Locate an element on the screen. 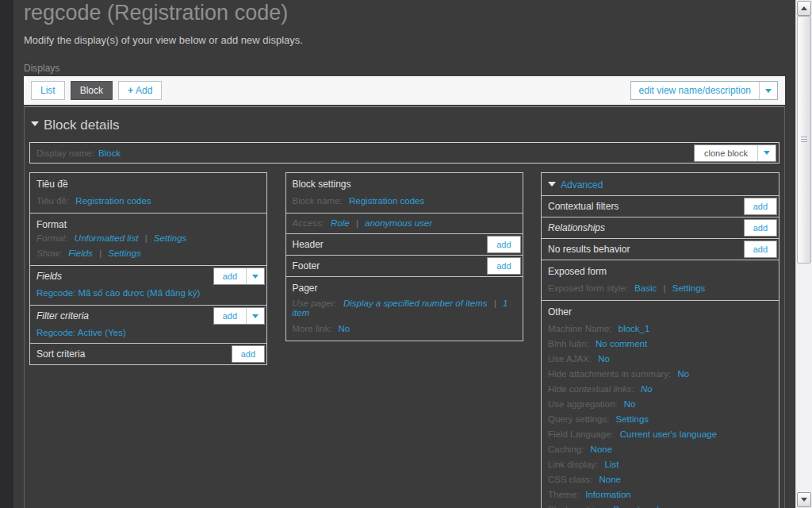 The image size is (812, 508). show-fields-link: Fields is located at coordinates (81, 253).